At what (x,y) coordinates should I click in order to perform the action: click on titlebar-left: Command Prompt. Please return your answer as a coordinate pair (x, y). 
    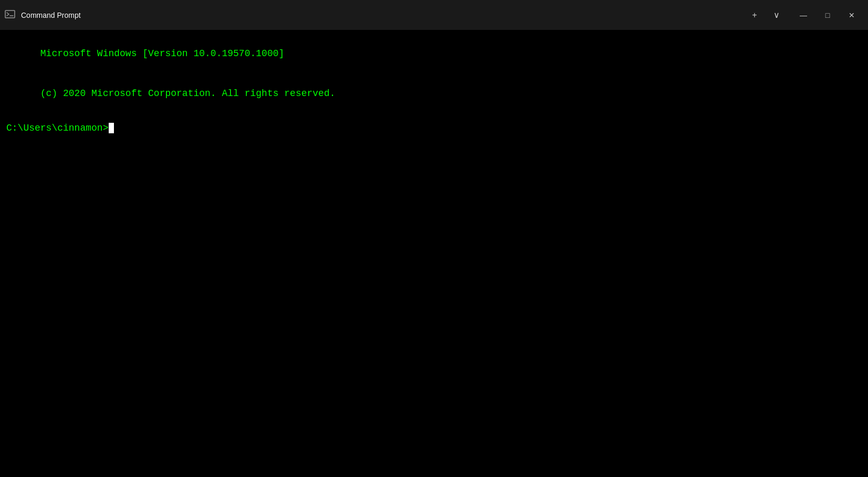
    Looking at the image, I should click on (374, 15).